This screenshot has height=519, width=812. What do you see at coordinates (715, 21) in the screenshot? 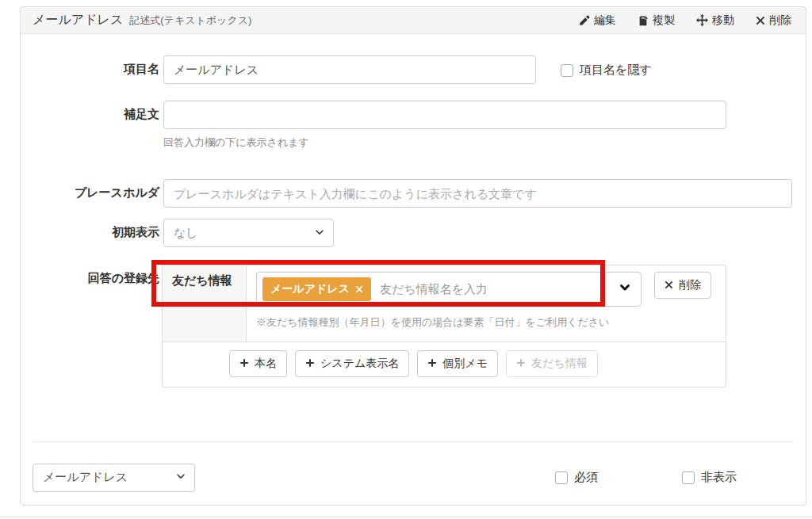
I see `move-button: 移動` at bounding box center [715, 21].